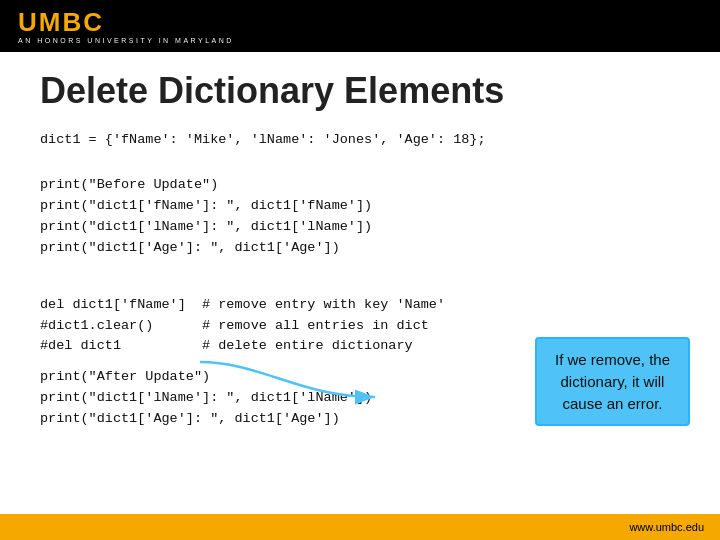 Image resolution: width=720 pixels, height=540 pixels. Describe the element at coordinates (612, 382) in the screenshot. I see `tooltip-box: If we remove, the dictionary, it will ca…` at that location.